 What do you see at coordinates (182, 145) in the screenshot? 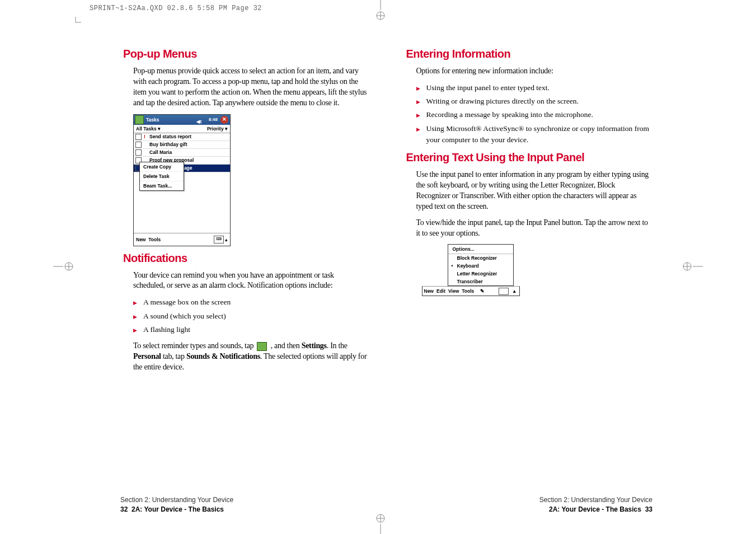
I see `task-row: Buy birthday gift` at bounding box center [182, 145].